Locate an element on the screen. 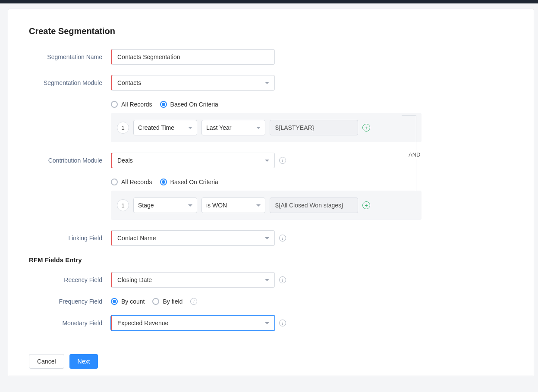 The image size is (538, 392). seg-criteria-field-value: Created Time is located at coordinates (156, 128).